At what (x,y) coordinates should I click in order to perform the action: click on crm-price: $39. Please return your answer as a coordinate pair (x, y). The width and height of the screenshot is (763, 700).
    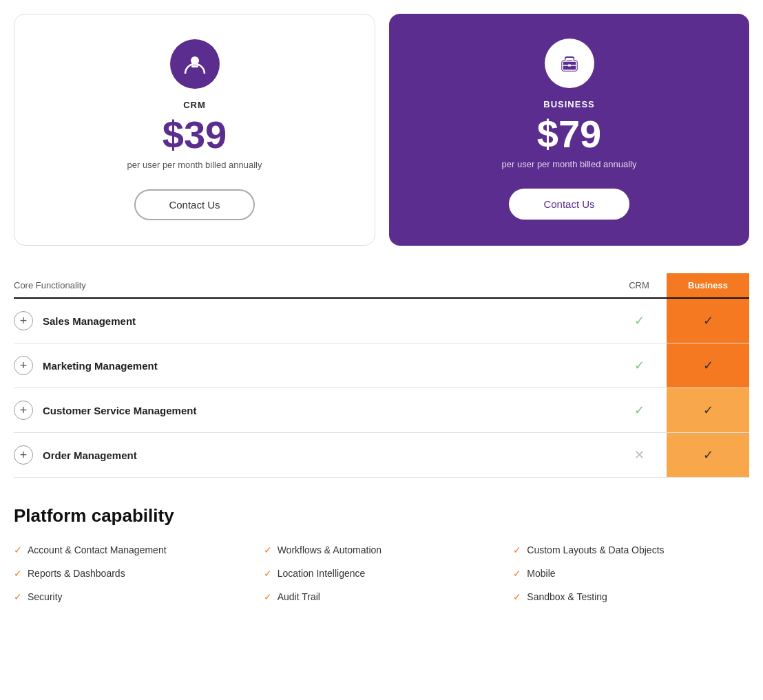
    Looking at the image, I should click on (194, 135).